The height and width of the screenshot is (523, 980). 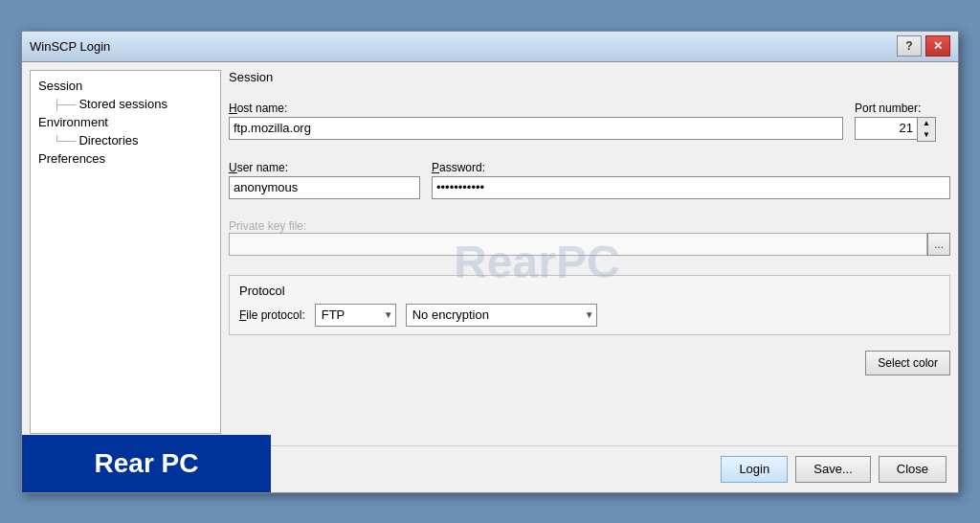 What do you see at coordinates (590, 122) in the screenshot?
I see `host-port-row: Host name: Port number: ▲ ▼` at bounding box center [590, 122].